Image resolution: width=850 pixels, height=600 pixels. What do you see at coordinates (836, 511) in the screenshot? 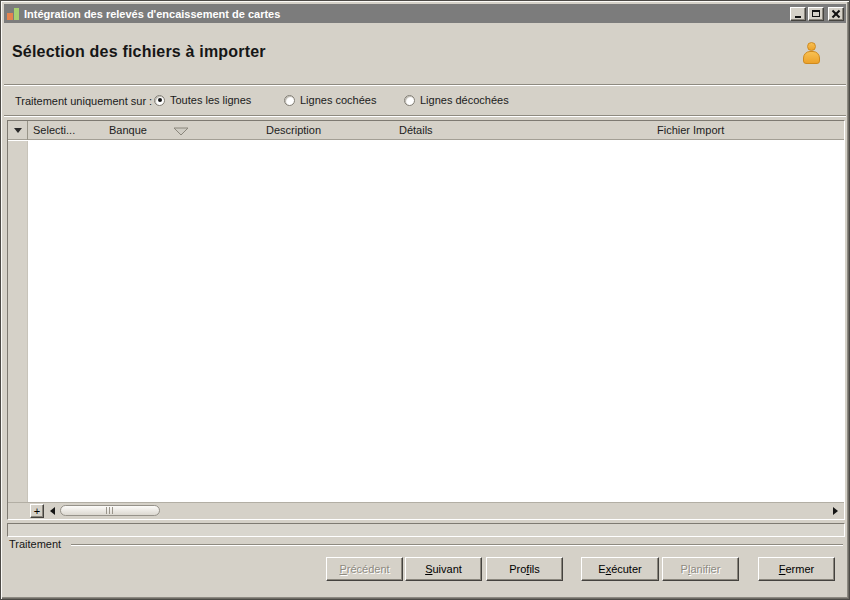
I see `arrow-right-icon` at bounding box center [836, 511].